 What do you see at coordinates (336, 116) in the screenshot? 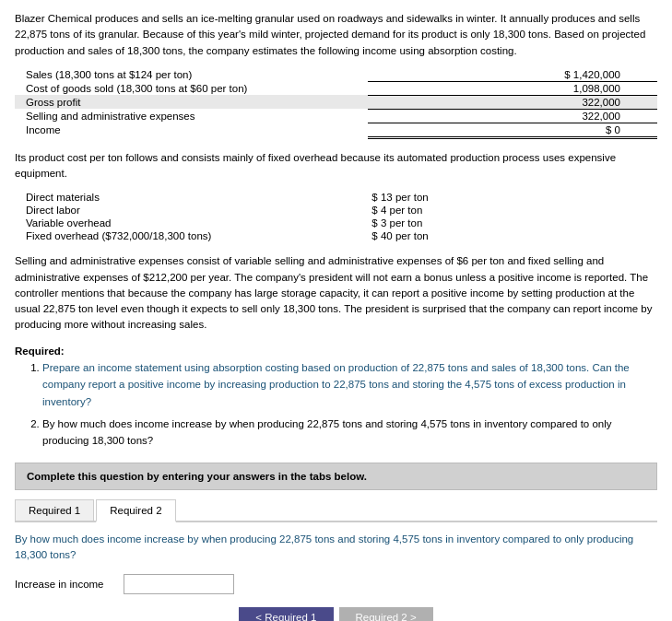
I see `table-row: Selling and administrative expenses 322,…` at bounding box center [336, 116].